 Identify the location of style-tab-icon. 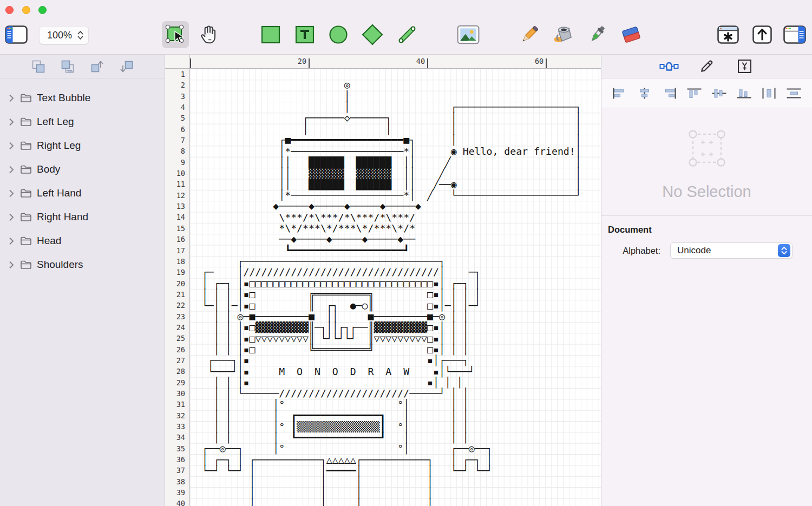
(745, 66).